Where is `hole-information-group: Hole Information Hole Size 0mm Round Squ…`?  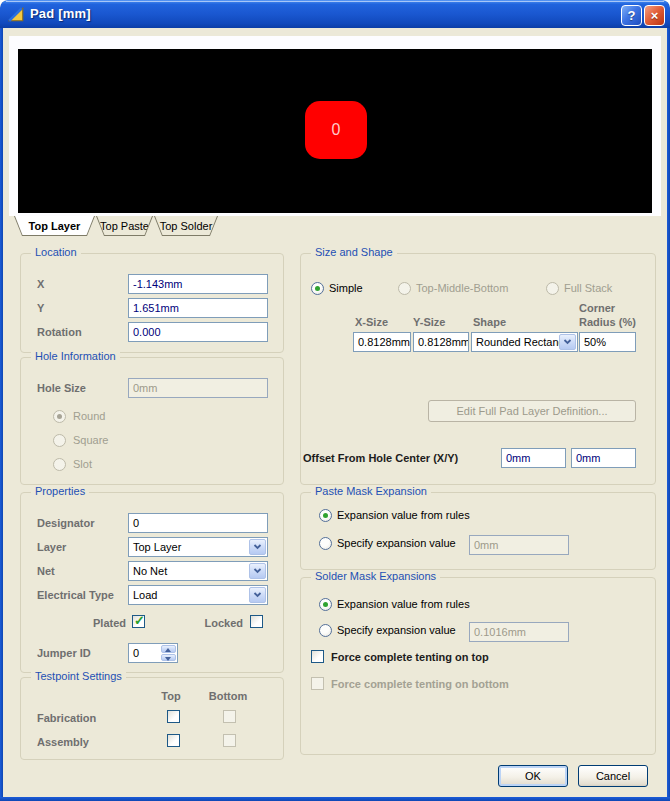 hole-information-group: Hole Information Hole Size 0mm Round Squ… is located at coordinates (152, 421).